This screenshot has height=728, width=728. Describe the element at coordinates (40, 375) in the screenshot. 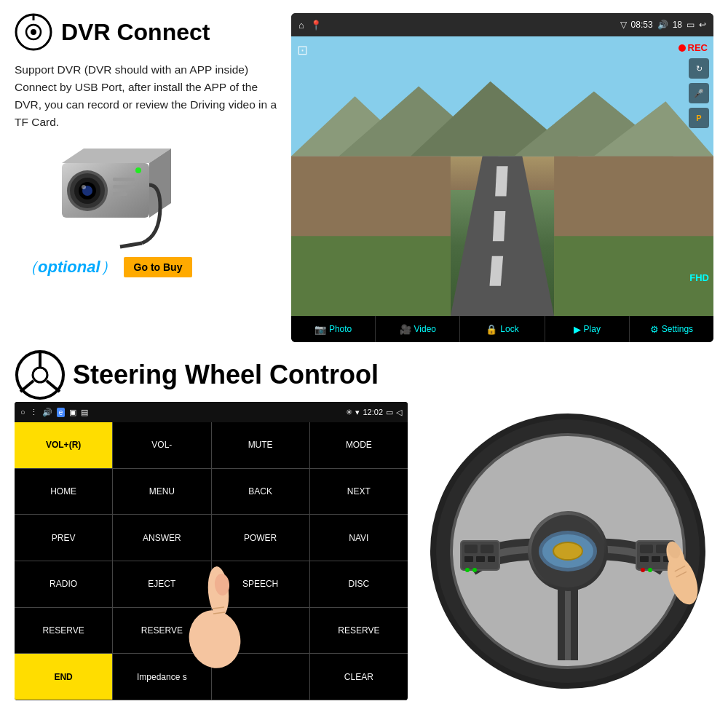

I see `steering-icon-svg` at that location.